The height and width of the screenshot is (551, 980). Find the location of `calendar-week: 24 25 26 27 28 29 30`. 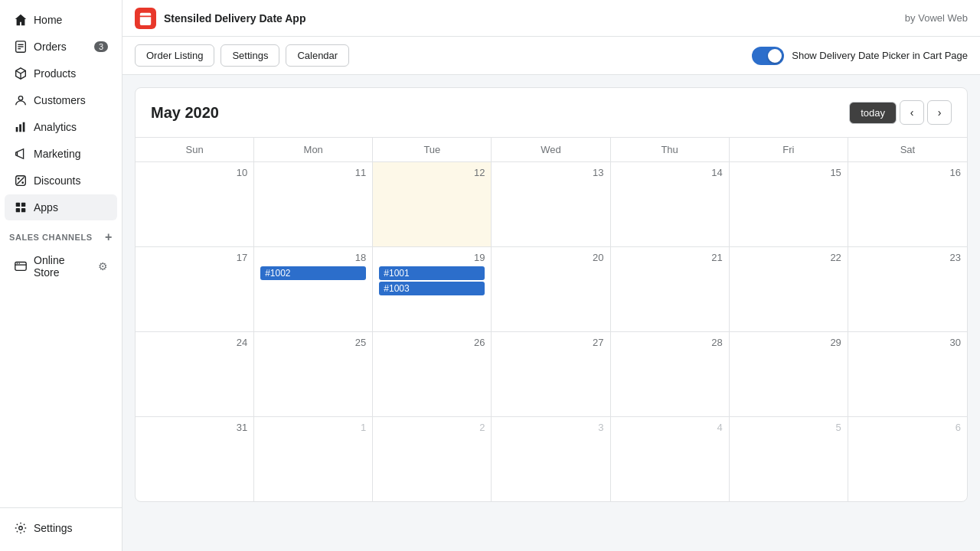

calendar-week: 24 25 26 27 28 29 30 is located at coordinates (551, 375).